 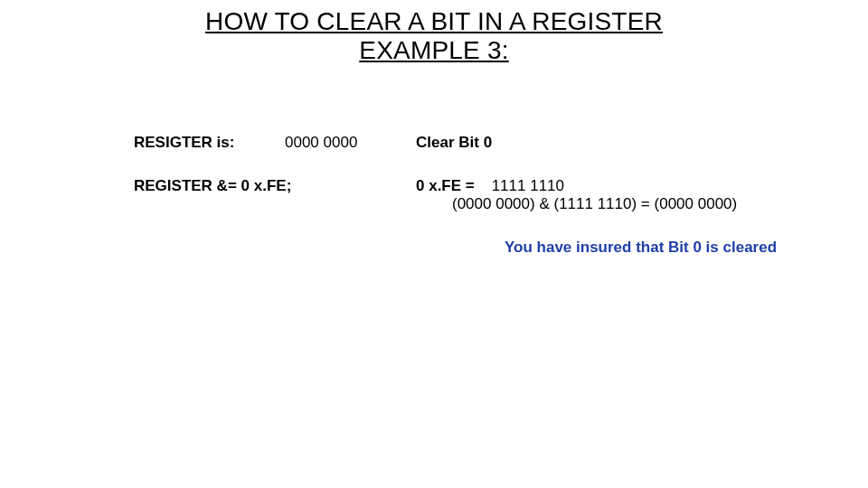 I want to click on register-and-statement: REGISTER &= 0 x.FE;, so click(x=212, y=186).